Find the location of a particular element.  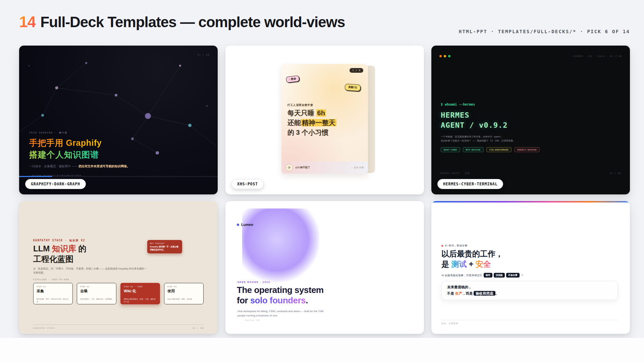

step-box: STEP 02 去噪 清洗导航栏、广告、重复信息、低质素材 is located at coordinates (97, 294).